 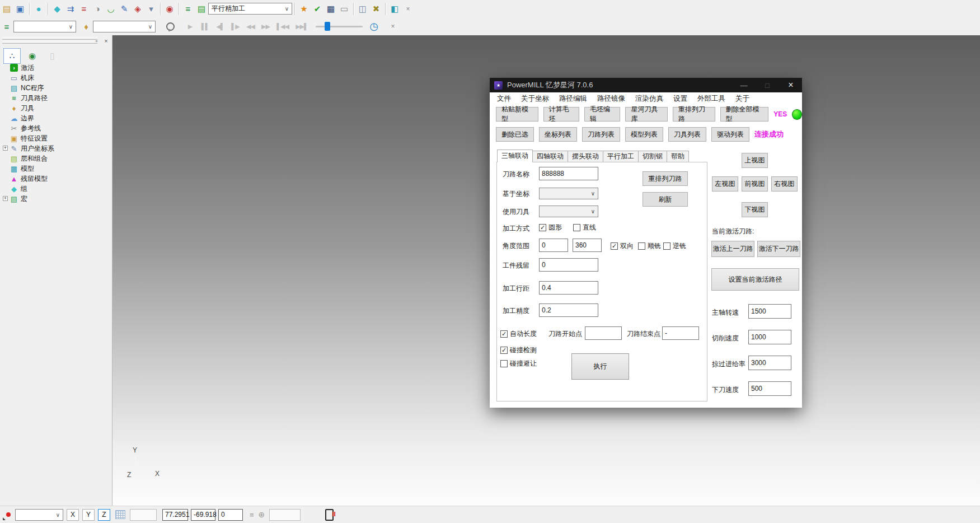 I want to click on tree-item-macros: + ▤ 宏, so click(x=57, y=199).